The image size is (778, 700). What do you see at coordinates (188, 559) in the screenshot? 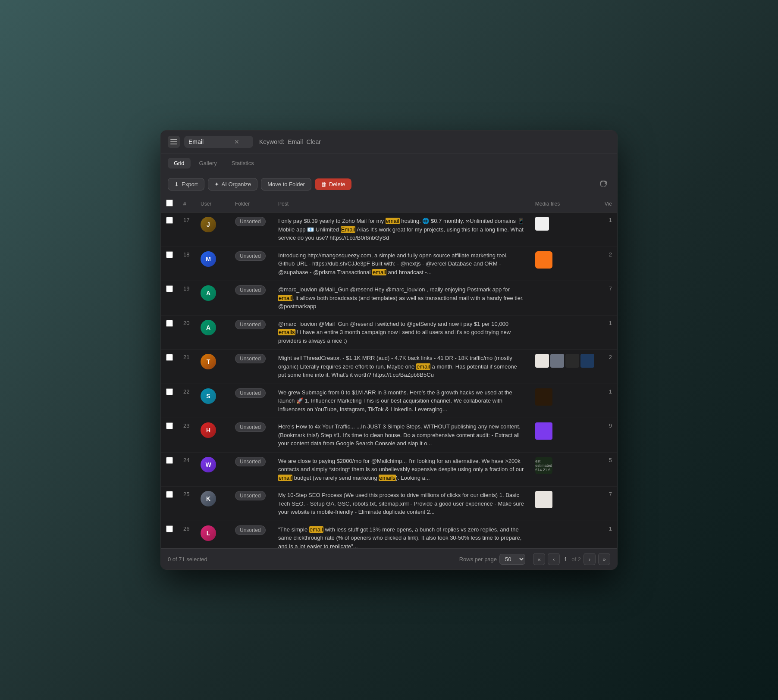
I see `selected-count: 0 of 71 selected` at bounding box center [188, 559].